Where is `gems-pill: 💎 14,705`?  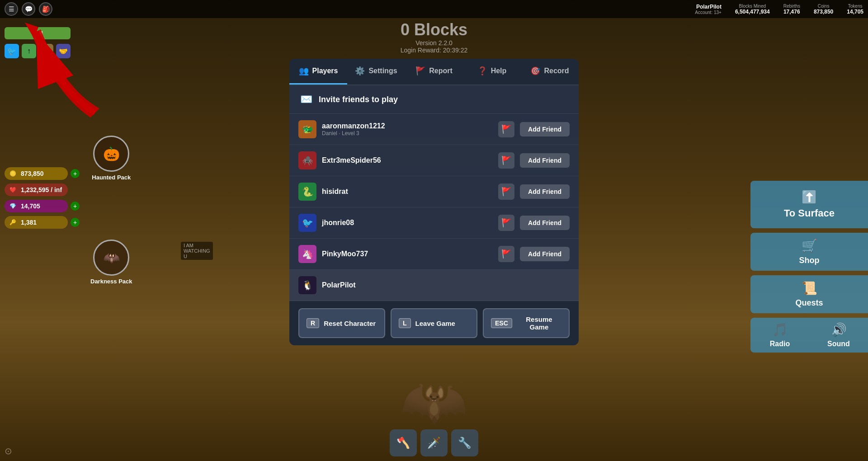
gems-pill: 💎 14,705 is located at coordinates (36, 206).